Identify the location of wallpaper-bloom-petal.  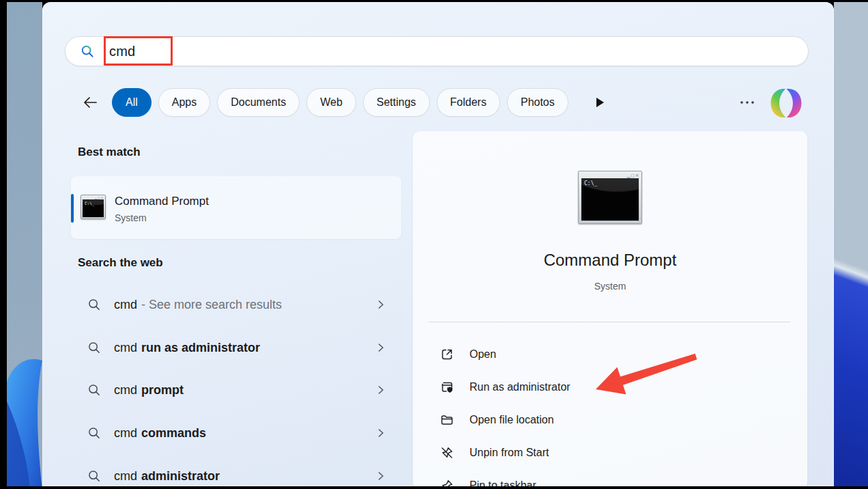
(25, 403).